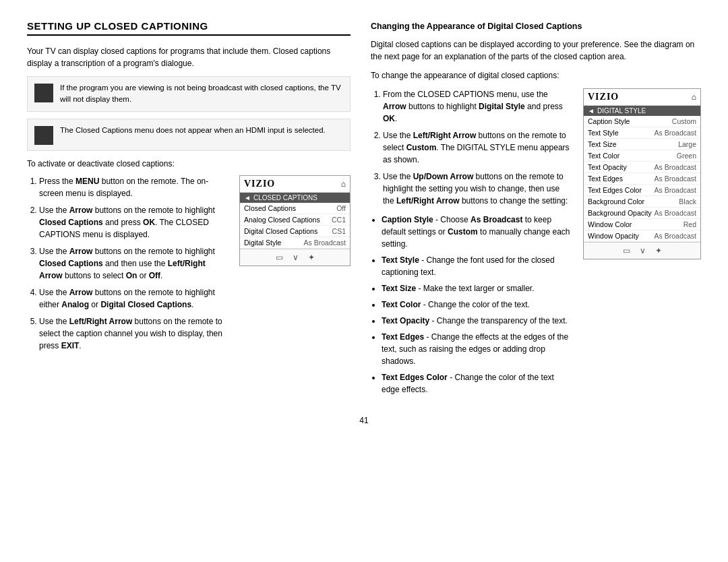 The image size is (728, 562). Describe the element at coordinates (675, 179) in the screenshot. I see `right-row-value-5: As Broadcast` at that location.